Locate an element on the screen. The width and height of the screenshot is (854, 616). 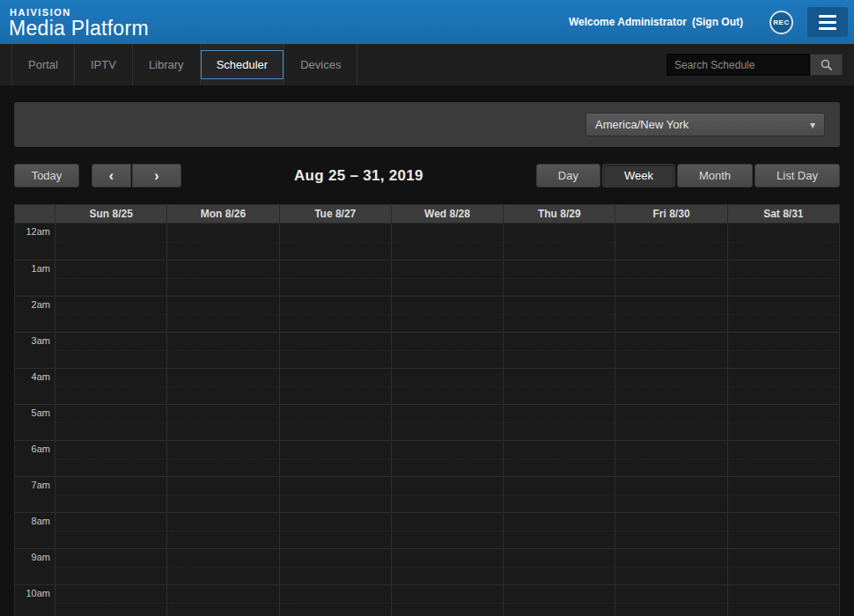
view-month-button: Month is located at coordinates (715, 176).